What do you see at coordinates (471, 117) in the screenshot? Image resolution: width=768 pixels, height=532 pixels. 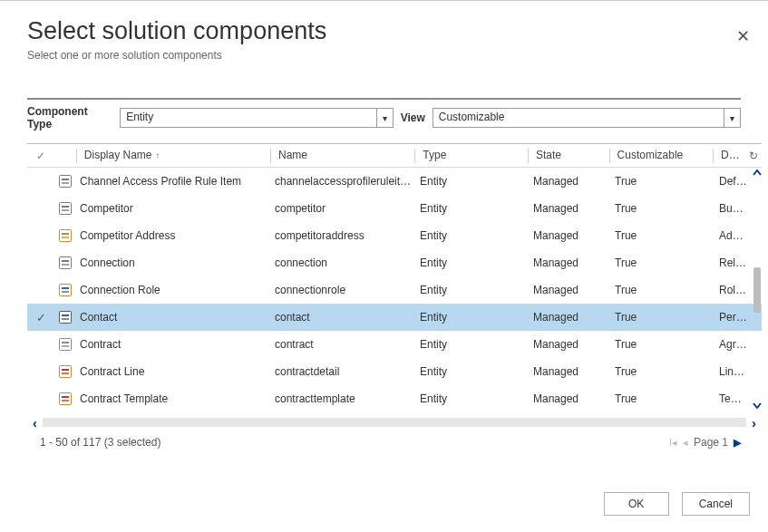 I see `view-value: Customizable` at bounding box center [471, 117].